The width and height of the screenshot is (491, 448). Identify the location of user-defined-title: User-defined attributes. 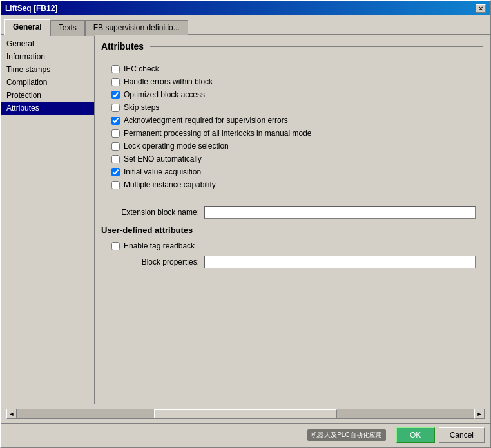
(147, 230).